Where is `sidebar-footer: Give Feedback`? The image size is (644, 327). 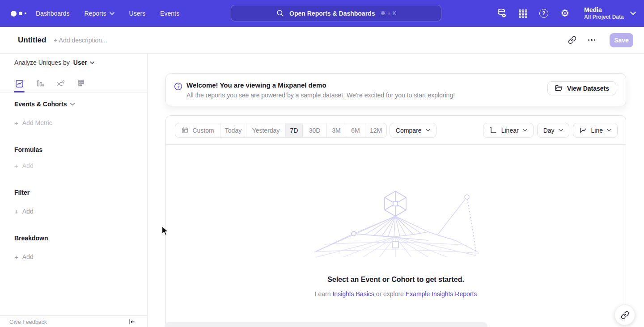
sidebar-footer: Give Feedback is located at coordinates (73, 321).